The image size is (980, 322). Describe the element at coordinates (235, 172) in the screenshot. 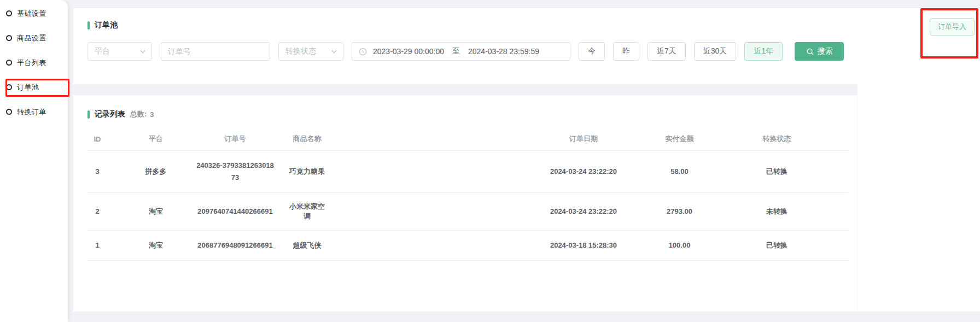

I see `order-no-text: 240326-379338126301873` at that location.